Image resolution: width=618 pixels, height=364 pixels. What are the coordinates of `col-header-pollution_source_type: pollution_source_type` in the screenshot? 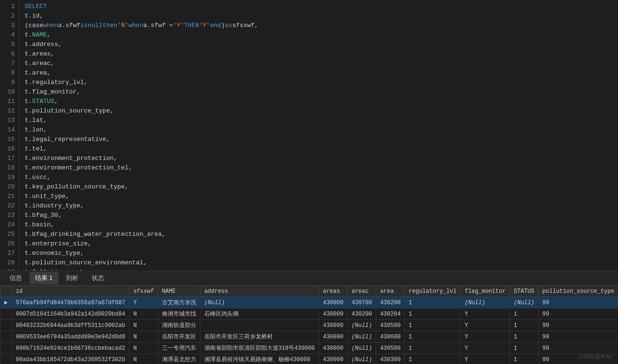 It's located at (578, 291).